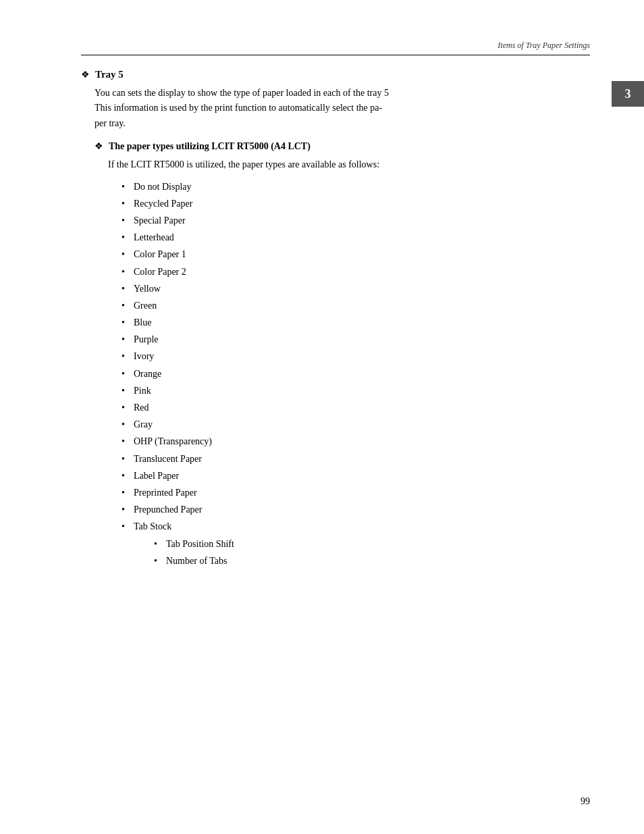 This screenshot has height=834, width=644. I want to click on list-item-tab-stock: Tab Stock Tab Position Shift Number of T…, so click(356, 544).